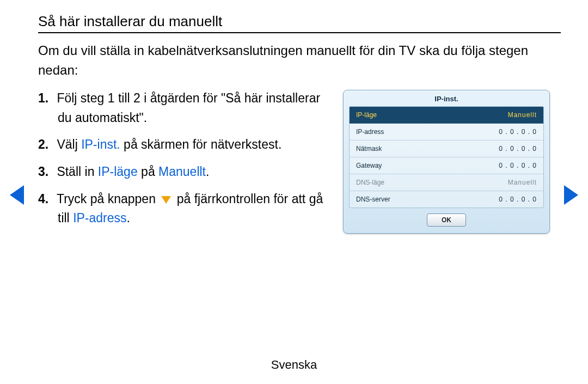 The width and height of the screenshot is (588, 384). Describe the element at coordinates (446, 199) in the screenshot. I see `row-dns-server: DNS-server 0 . 0 . 0 . 0` at that location.